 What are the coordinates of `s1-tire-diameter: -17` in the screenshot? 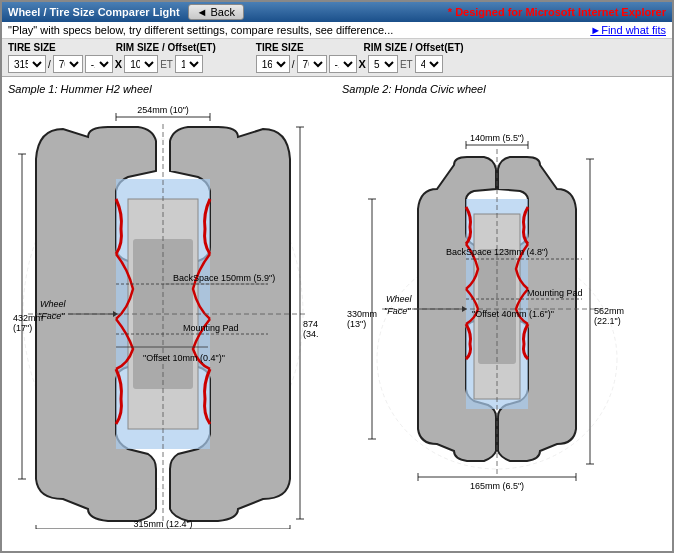 It's located at (99, 64).